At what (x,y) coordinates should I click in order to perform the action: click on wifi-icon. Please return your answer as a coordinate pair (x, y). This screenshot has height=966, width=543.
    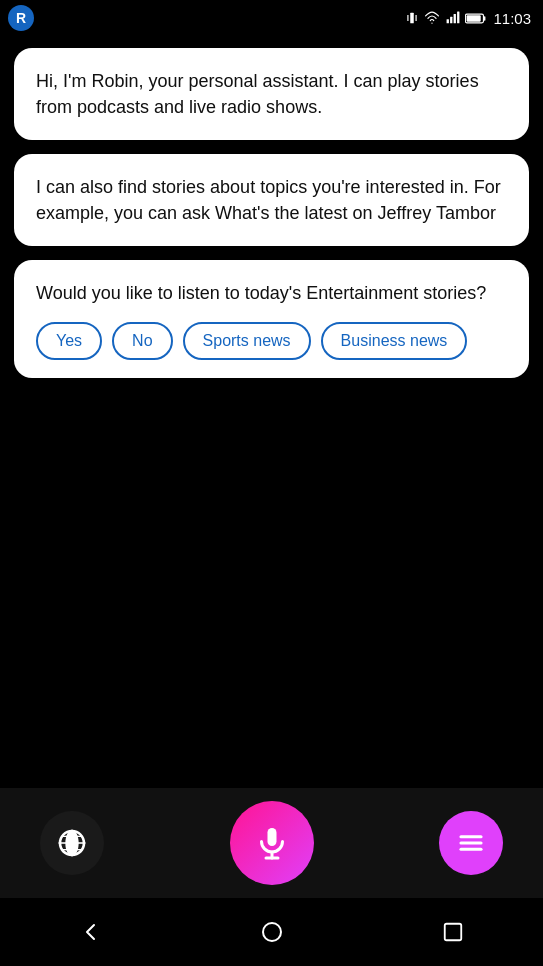
    Looking at the image, I should click on (432, 18).